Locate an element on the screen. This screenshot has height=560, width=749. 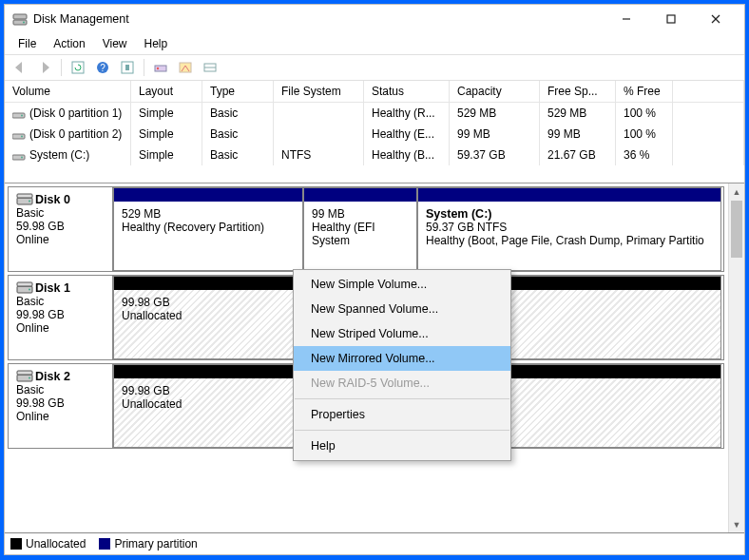
partition: 529 MB Healthy (Recovery Partition) is located at coordinates (208, 229).